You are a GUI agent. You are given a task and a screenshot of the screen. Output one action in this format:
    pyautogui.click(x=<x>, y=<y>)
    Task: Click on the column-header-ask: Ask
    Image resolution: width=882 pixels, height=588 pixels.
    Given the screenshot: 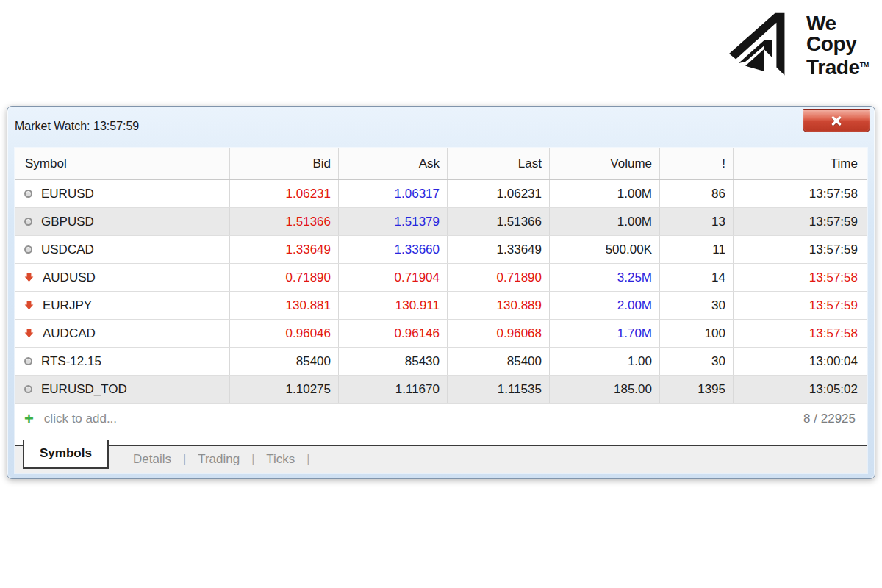 What is the action you would take?
    pyautogui.click(x=393, y=164)
    